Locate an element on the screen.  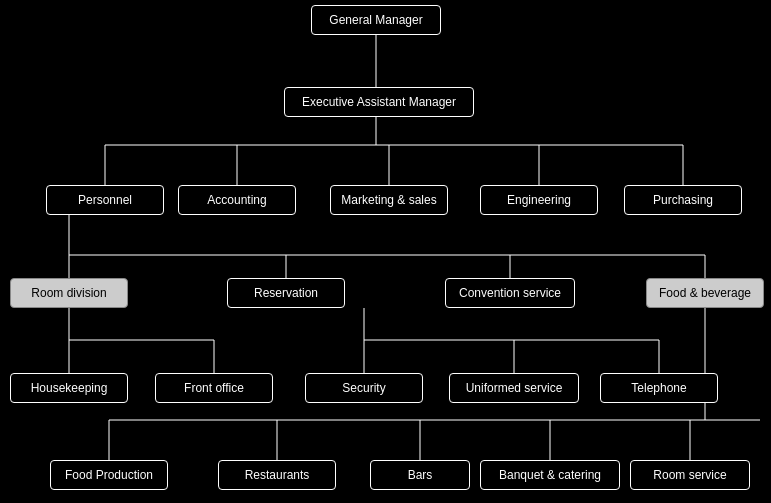
banquet-catering-node: Banquet & catering is located at coordinates (550, 475).